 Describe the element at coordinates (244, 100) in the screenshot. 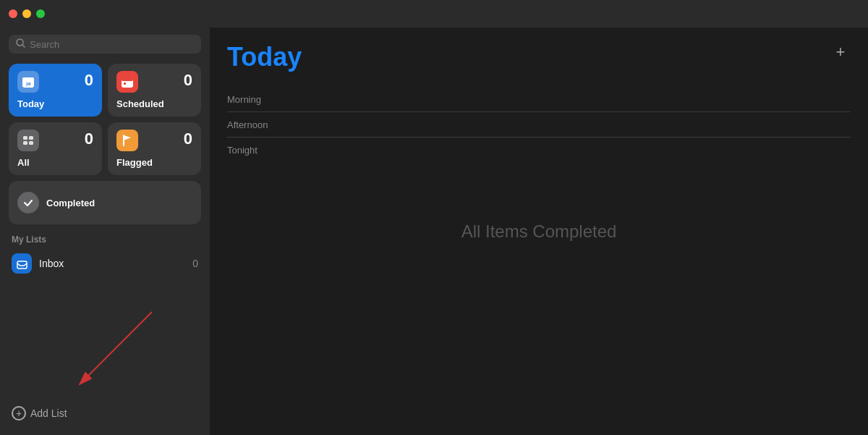

I see `morning-label: Morning` at that location.